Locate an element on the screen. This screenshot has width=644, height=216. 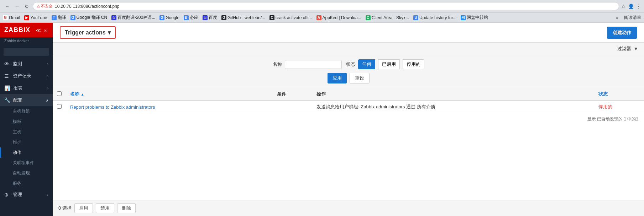
plus-icon: ⊕ is located at coordinates (7, 195).